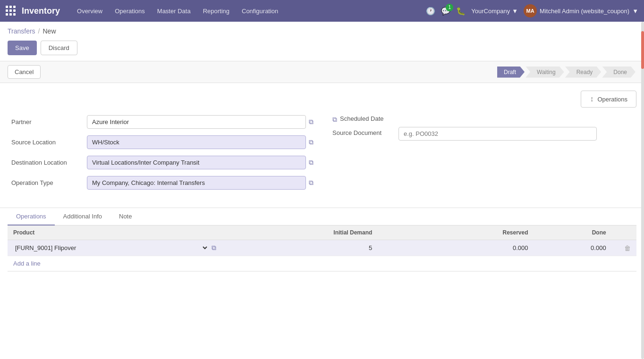  Describe the element at coordinates (545, 72) in the screenshot. I see `status-waiting: Waiting` at that location.